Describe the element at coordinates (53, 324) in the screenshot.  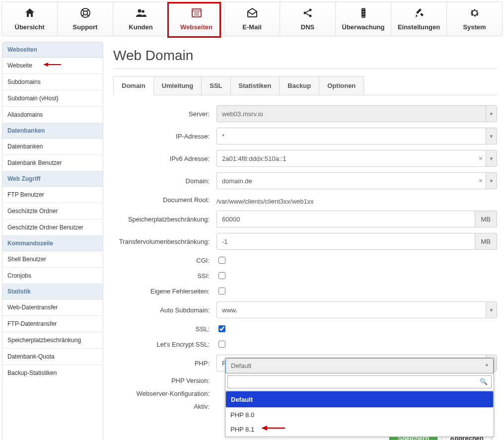
I see `side-item-ftp-traffic: FTP-Datentransfer` at that location.